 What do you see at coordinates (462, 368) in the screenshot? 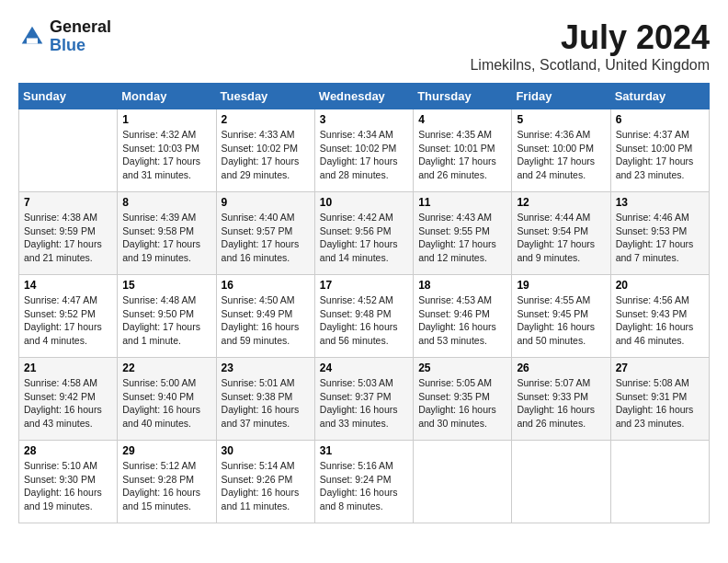
I see `day-number: 25` at bounding box center [462, 368].